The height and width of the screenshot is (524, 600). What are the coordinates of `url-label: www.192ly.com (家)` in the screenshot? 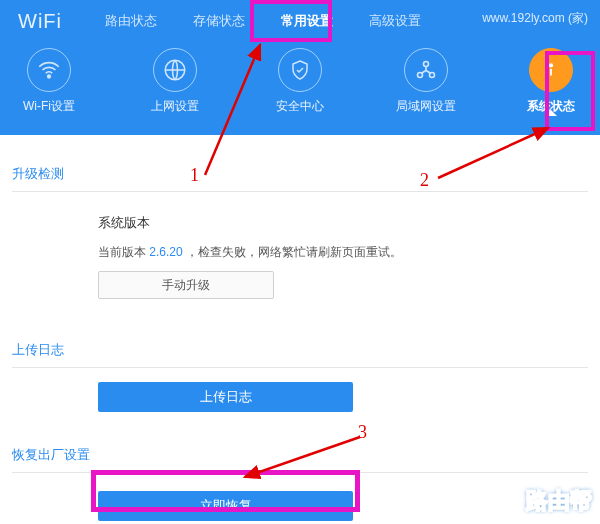 It's located at (535, 18).